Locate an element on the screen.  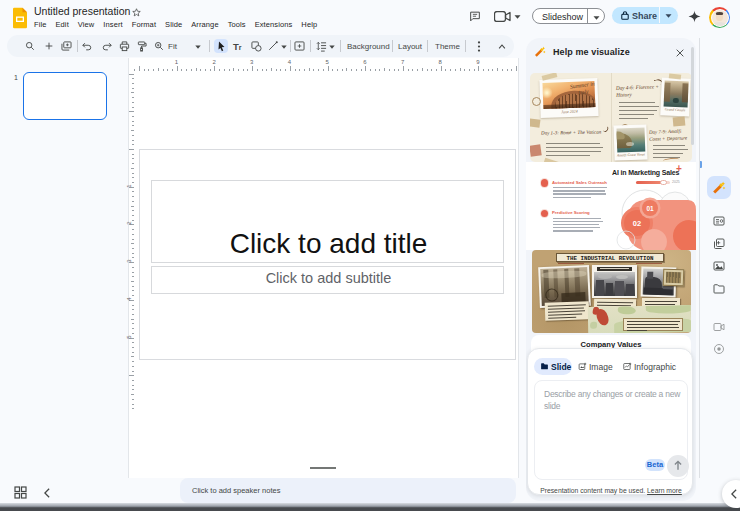
svg-text: 01 is located at coordinates (650, 208).